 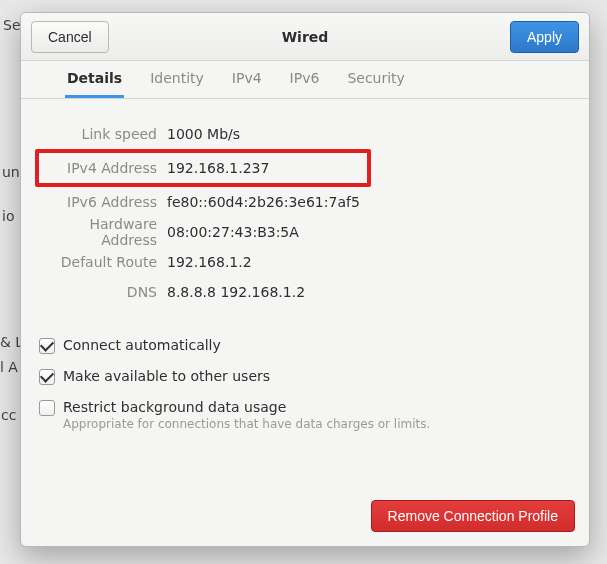 What do you see at coordinates (166, 376) in the screenshot?
I see `checkbox-label: Make available to other users` at bounding box center [166, 376].